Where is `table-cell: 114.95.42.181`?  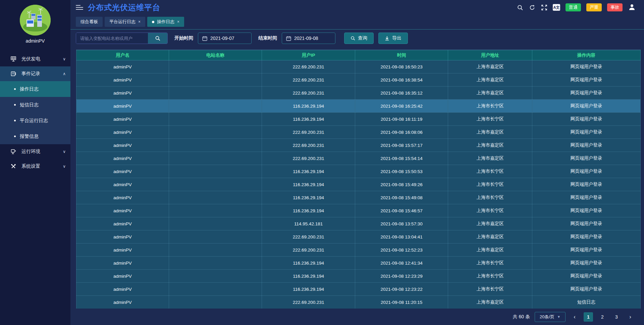 table-cell: 114.95.42.181 is located at coordinates (309, 224).